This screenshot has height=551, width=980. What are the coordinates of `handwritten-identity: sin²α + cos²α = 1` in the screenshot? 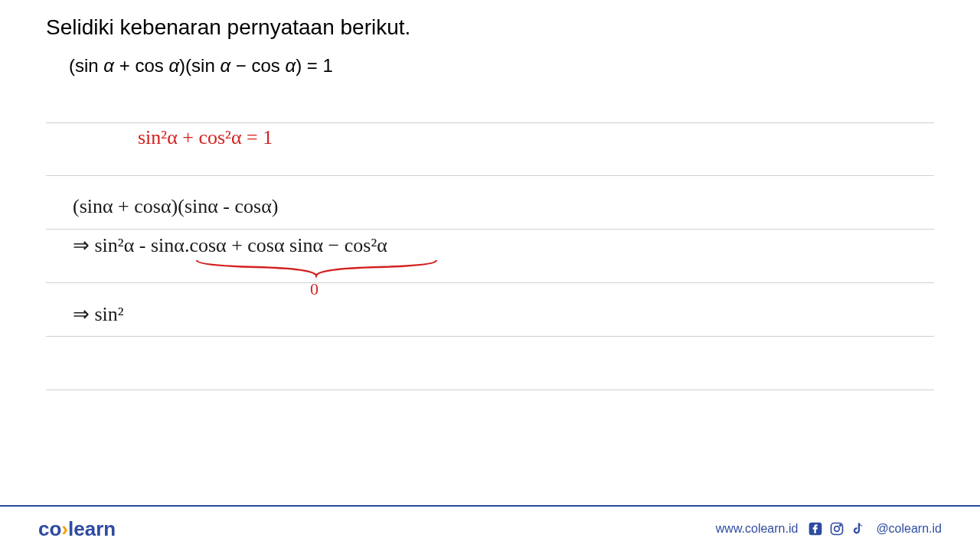 It's located at (205, 138).